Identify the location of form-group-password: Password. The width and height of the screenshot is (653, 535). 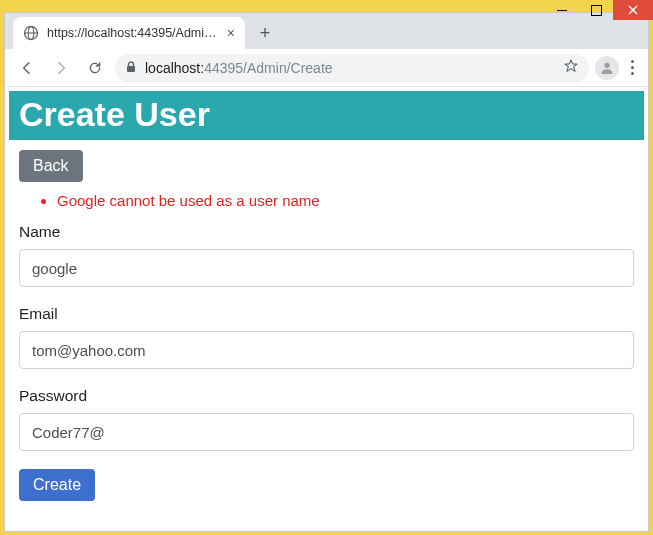
(326, 419).